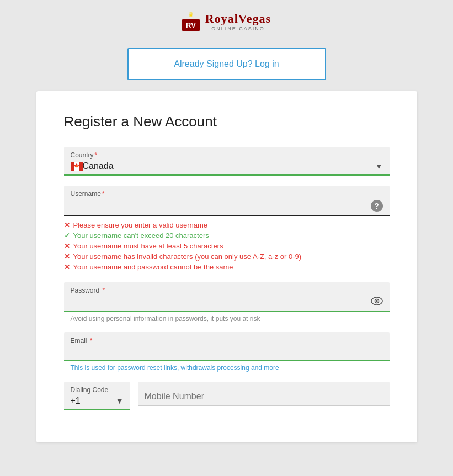 This screenshot has height=476, width=453. I want to click on mobile-number-field-box, so click(264, 394).